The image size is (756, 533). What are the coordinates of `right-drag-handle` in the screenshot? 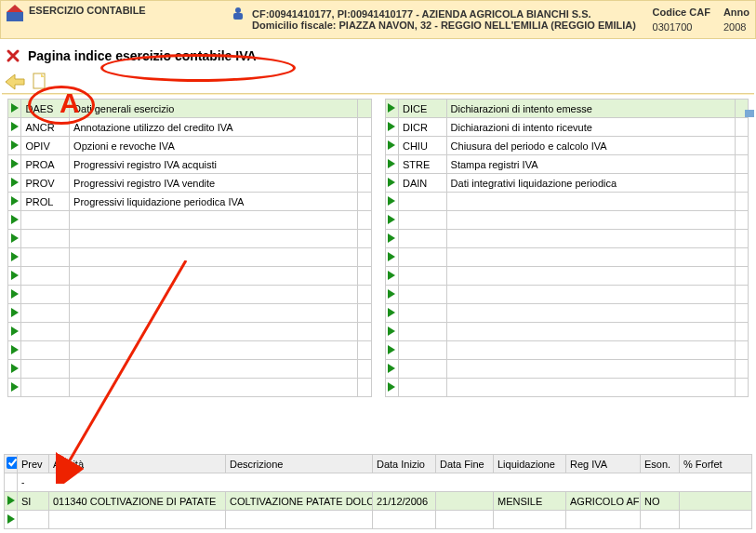 It's located at (749, 113).